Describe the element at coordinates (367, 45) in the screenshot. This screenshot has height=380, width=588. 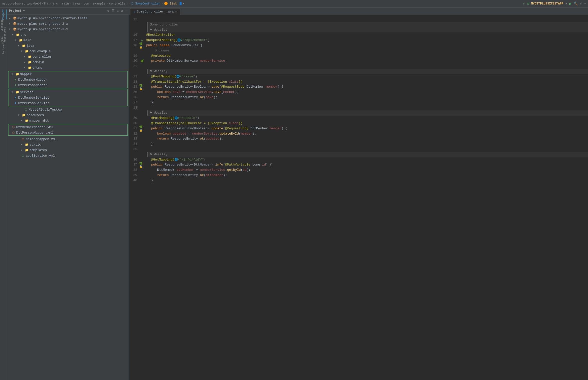
I see `code-line: public class SomeController {` at that location.